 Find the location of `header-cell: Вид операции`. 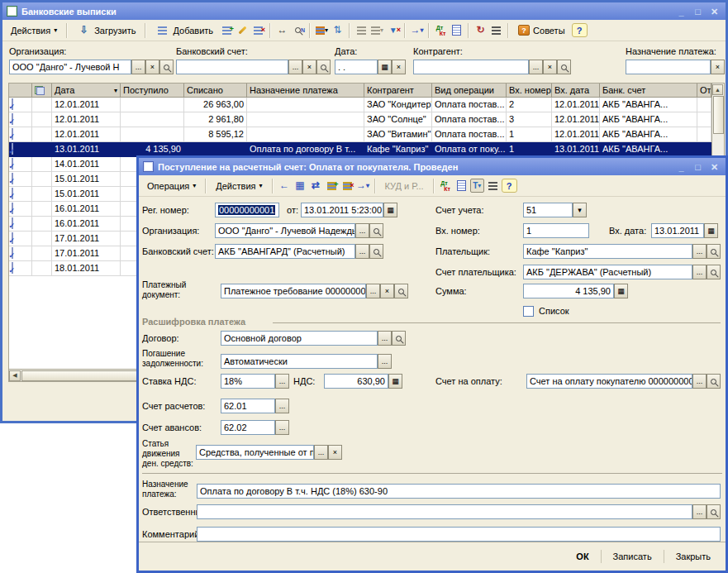

header-cell: Вид операции is located at coordinates (469, 91).